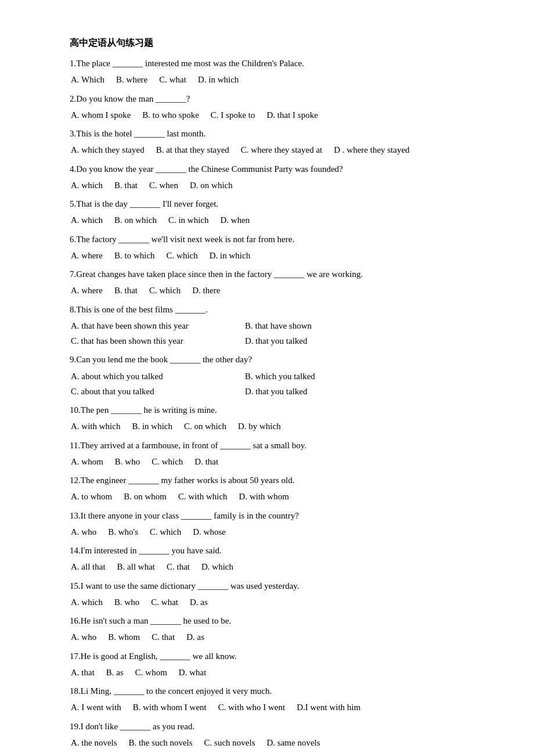  Describe the element at coordinates (95, 426) in the screenshot. I see `option-10-0: A. with which` at that location.